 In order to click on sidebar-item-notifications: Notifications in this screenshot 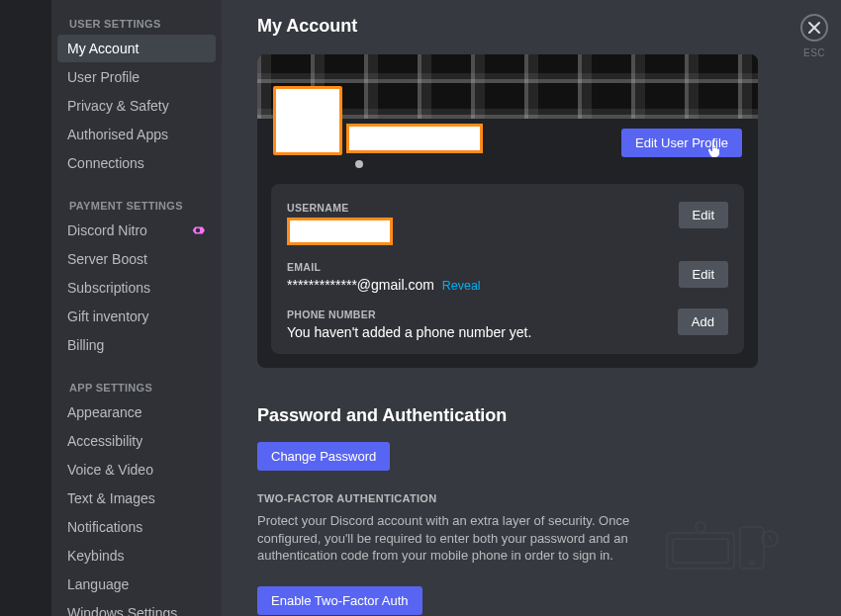, I will do `click(137, 527)`.